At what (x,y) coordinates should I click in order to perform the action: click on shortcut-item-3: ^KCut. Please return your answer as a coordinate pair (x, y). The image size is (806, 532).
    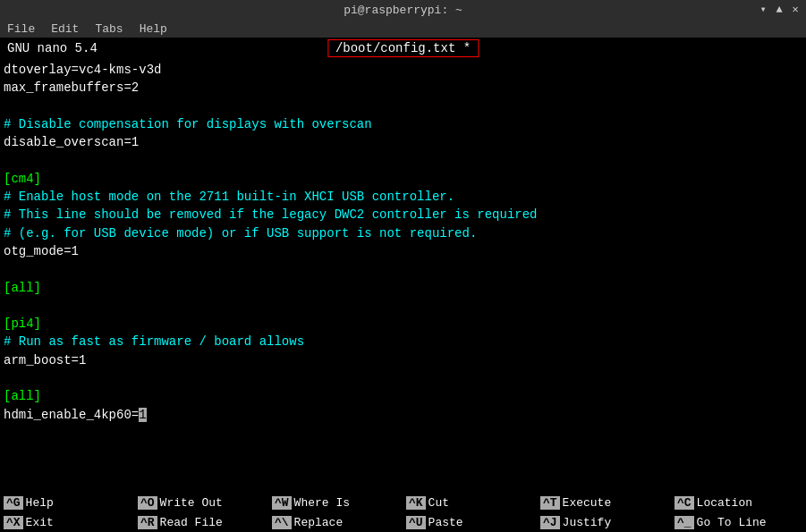
    Looking at the image, I should click on (473, 502).